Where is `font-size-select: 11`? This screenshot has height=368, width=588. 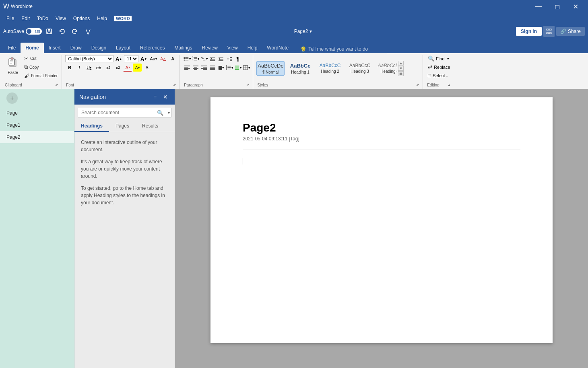
font-size-select: 11 is located at coordinates (131, 59).